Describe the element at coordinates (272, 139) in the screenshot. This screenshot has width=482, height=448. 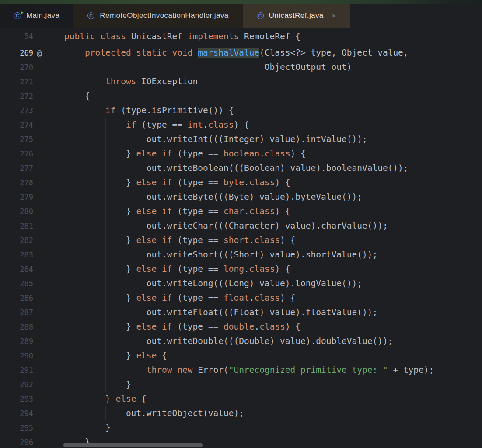
I see `code-line-text: out.writeInt(((Integer) value).intValue(…` at that location.